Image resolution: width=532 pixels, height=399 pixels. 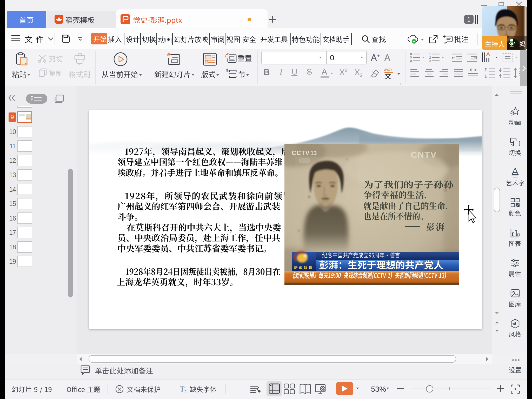 What do you see at coordinates (314, 153) in the screenshot?
I see `svg-text: 13` at bounding box center [314, 153].